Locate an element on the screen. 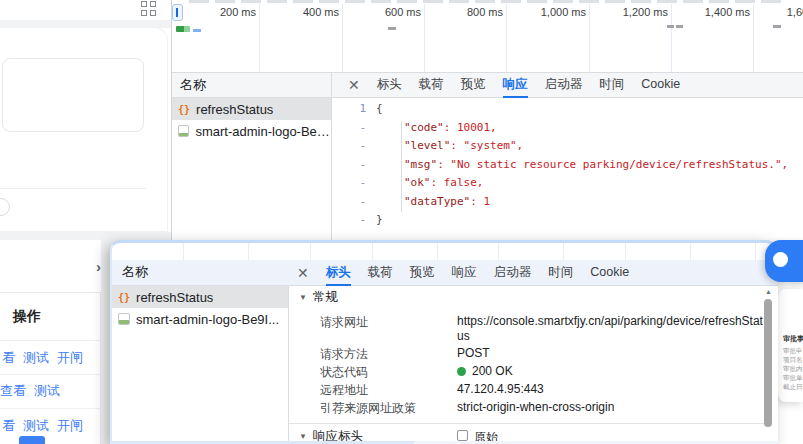 This screenshot has height=444, width=803. timeline-selection-handle is located at coordinates (178, 12).